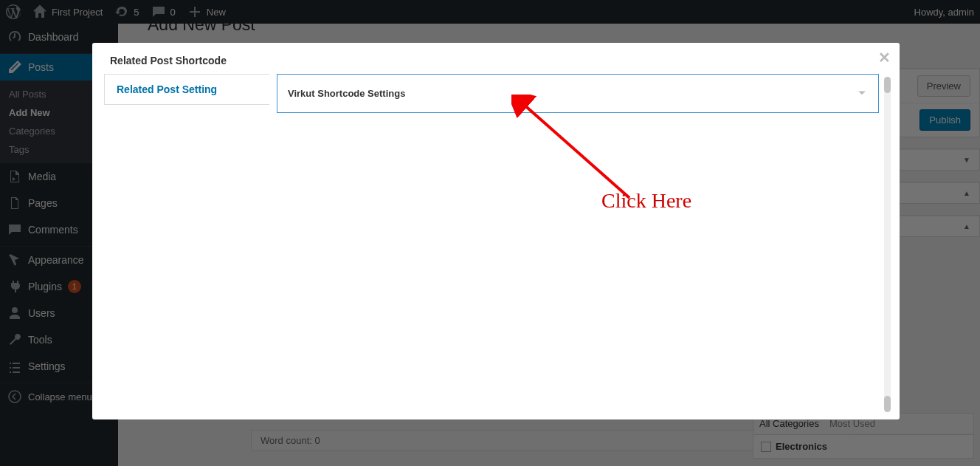  Describe the element at coordinates (862, 93) in the screenshot. I see `chevron-down-icon` at that location.